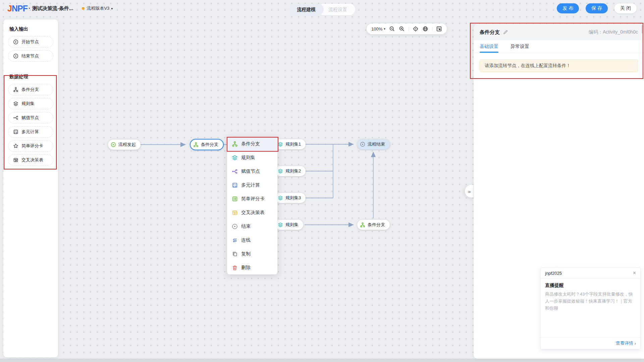 Image resolution: width=644 pixels, height=362 pixels. Describe the element at coordinates (635, 344) in the screenshot. I see `chevron-right-icon: ›` at that location.